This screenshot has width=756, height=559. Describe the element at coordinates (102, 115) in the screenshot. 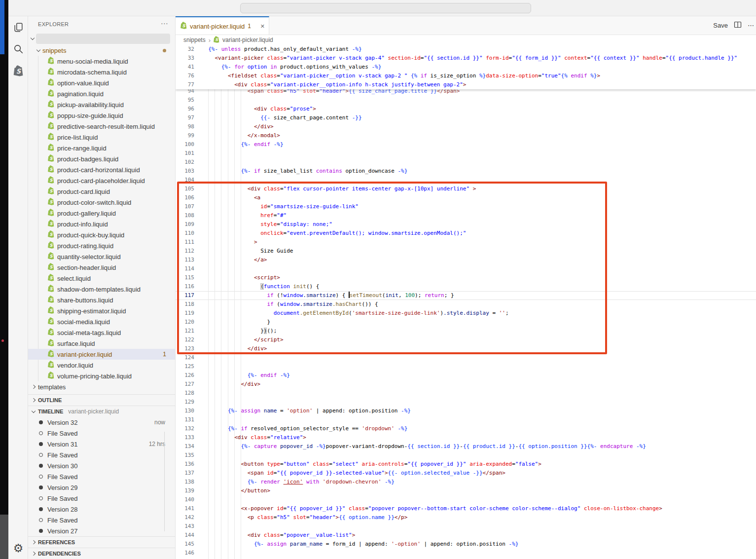

I see `file-item: Spoppu-size-guide.liquid` at that location.